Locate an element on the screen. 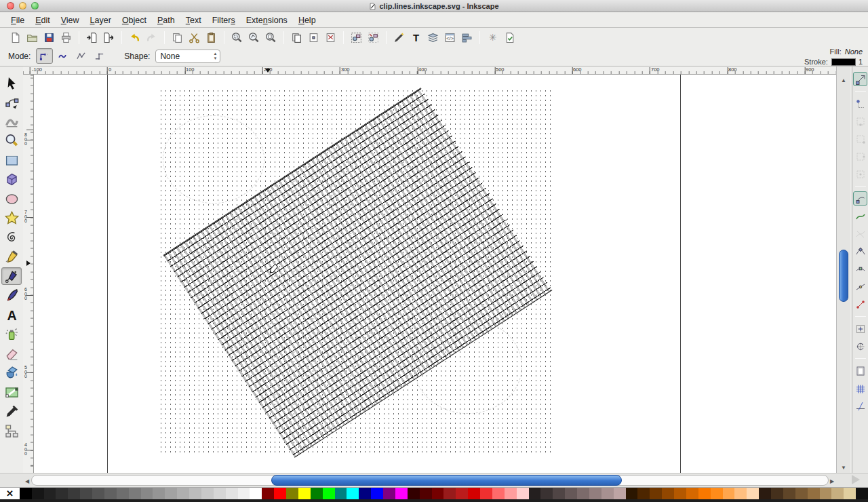  xml-editor-dialog-button: </> is located at coordinates (450, 37).